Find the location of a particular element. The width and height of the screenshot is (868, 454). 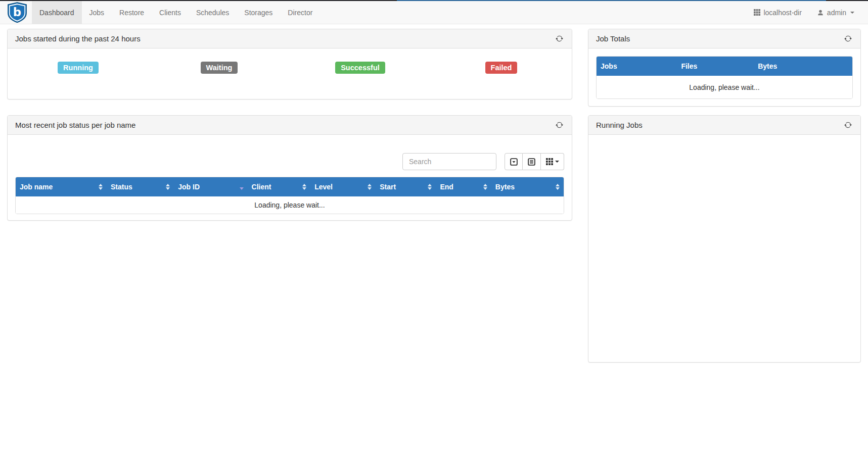

successful-badge: Successful is located at coordinates (360, 68).